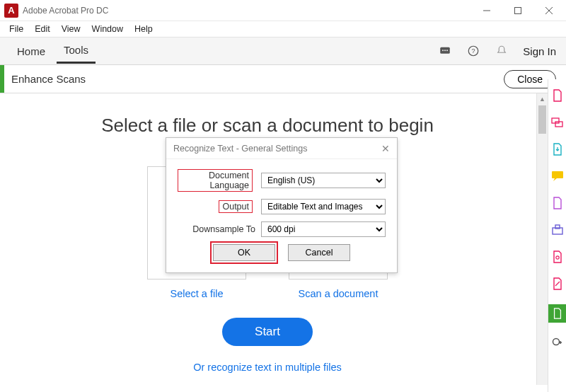 The height and width of the screenshot is (392, 566). I want to click on menu-view: View, so click(71, 29).